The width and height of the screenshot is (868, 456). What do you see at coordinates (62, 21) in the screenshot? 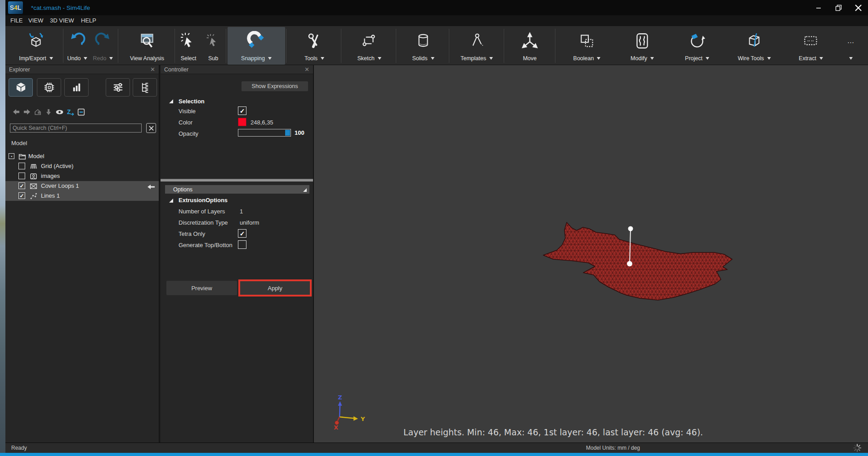
I see `menu-3d-view: 3D VIEW` at bounding box center [62, 21].